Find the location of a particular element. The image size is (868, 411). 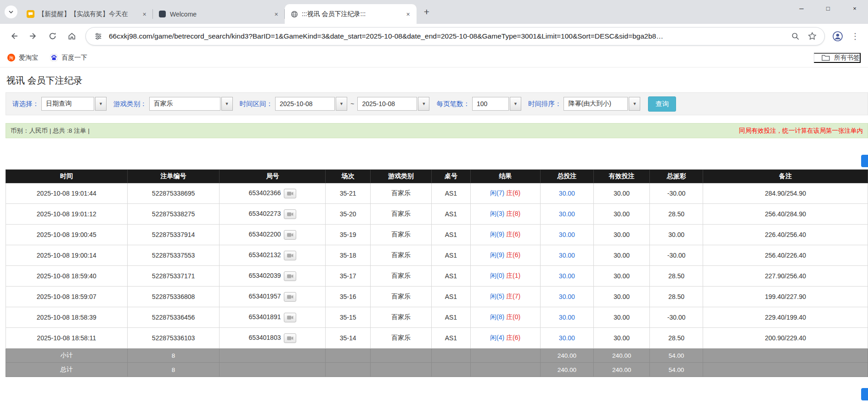

per-page-combobox: ▼ is located at coordinates (497, 104).